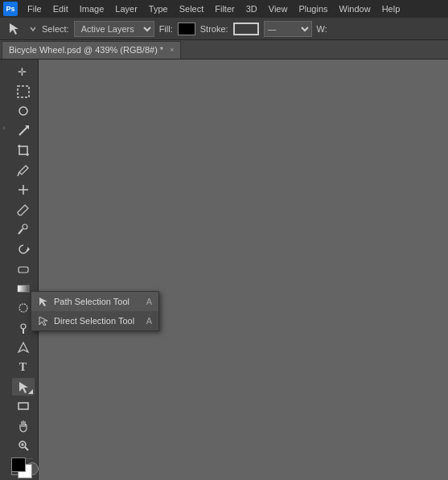 Image resolution: width=448 pixels, height=480 pixels. Describe the element at coordinates (150, 302) in the screenshot. I see `path-selection-shortcut: A` at that location.